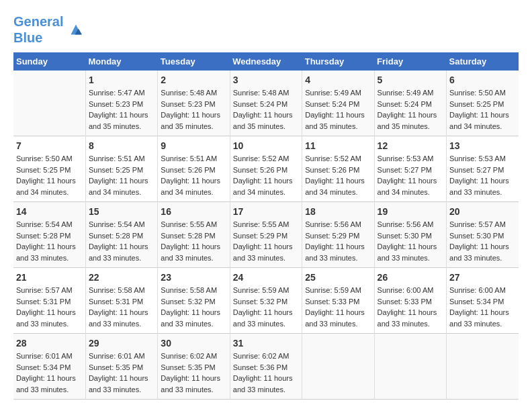  What do you see at coordinates (482, 235) in the screenshot?
I see `calendar-cell: 20Sunrise: 5:57 AM Sunset: 5:30 PM Dayli…` at bounding box center [482, 235].